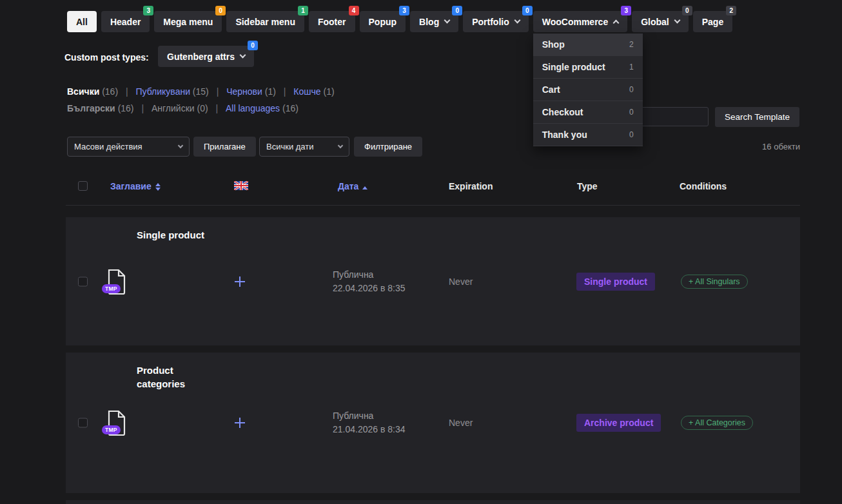 The height and width of the screenshot is (504, 842). What do you see at coordinates (162, 92) in the screenshot?
I see `filter-published-label: Публикувани` at bounding box center [162, 92].